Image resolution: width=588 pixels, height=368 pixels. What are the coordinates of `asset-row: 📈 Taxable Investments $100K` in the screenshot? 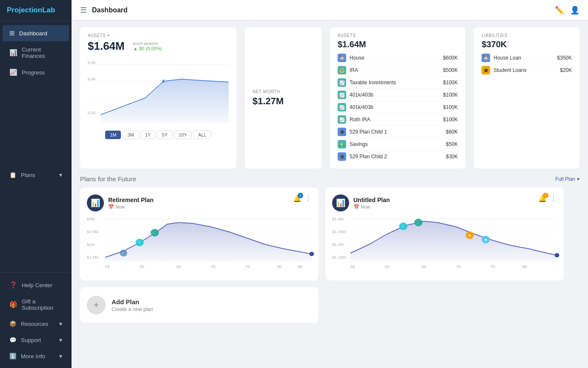 It's located at (398, 83).